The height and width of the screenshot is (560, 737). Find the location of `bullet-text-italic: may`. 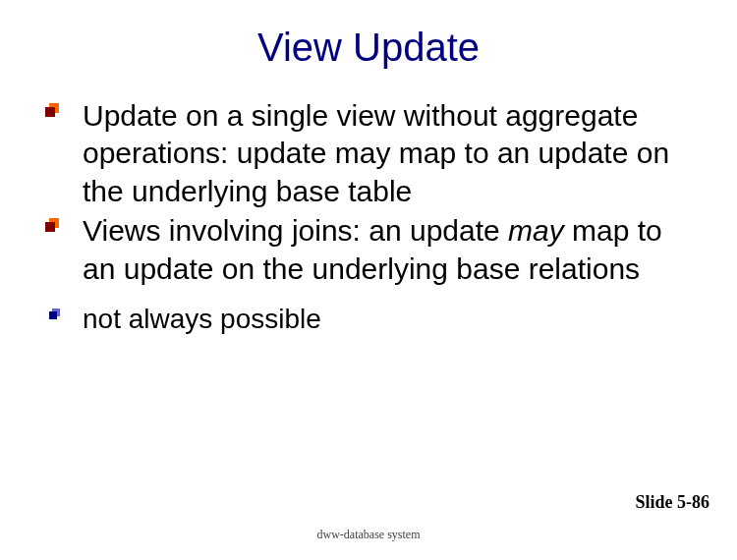

bullet-text-italic: may is located at coordinates (537, 230).